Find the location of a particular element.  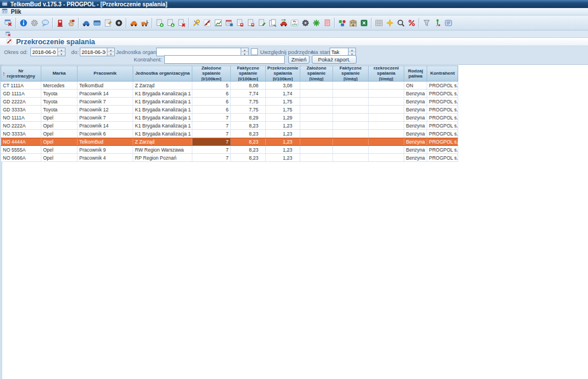

panel-icon is located at coordinates (96, 23).